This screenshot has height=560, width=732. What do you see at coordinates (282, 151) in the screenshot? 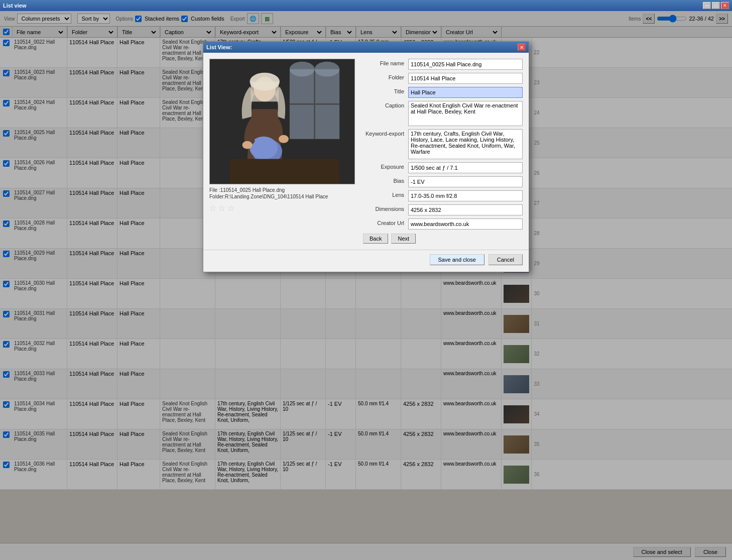
I see `modal-left-panel: File :110514_0025 Hall Place.dng Folder:…` at bounding box center [282, 151].